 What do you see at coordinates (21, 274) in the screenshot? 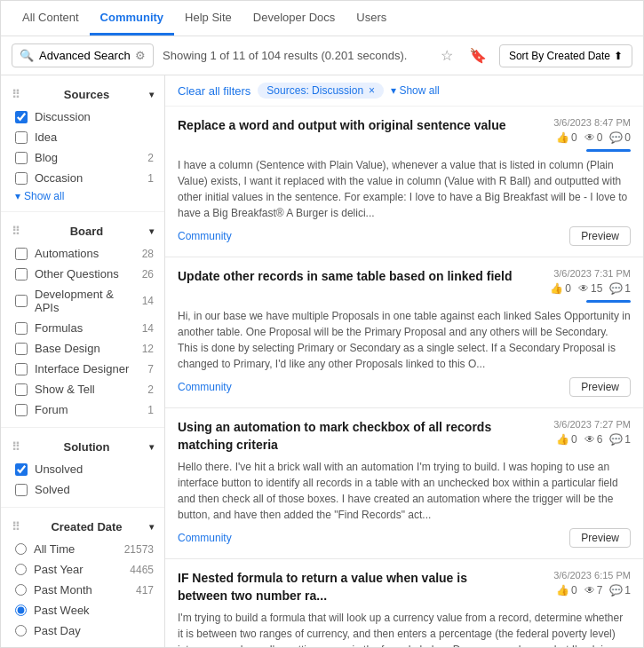
I see `other-questions-checkbox` at bounding box center [21, 274].